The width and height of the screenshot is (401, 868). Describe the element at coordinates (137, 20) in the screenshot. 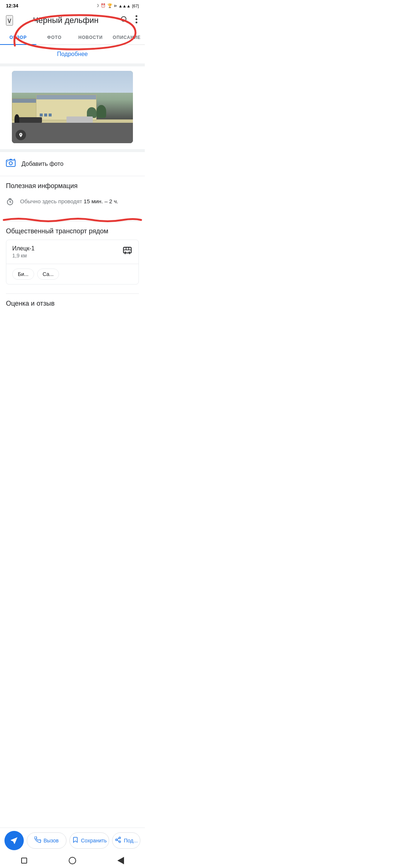

I see `more-button` at that location.